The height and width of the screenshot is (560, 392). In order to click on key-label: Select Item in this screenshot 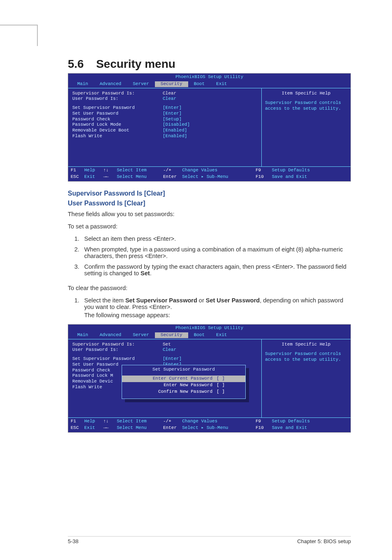, I will do `click(131, 421)`.